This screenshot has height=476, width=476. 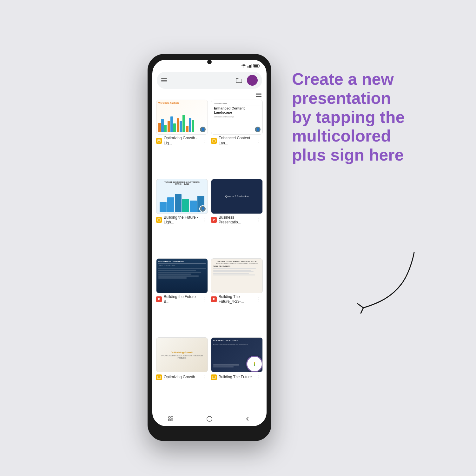 I want to click on slide-title-7: Optimizing Growth, so click(x=181, y=377).